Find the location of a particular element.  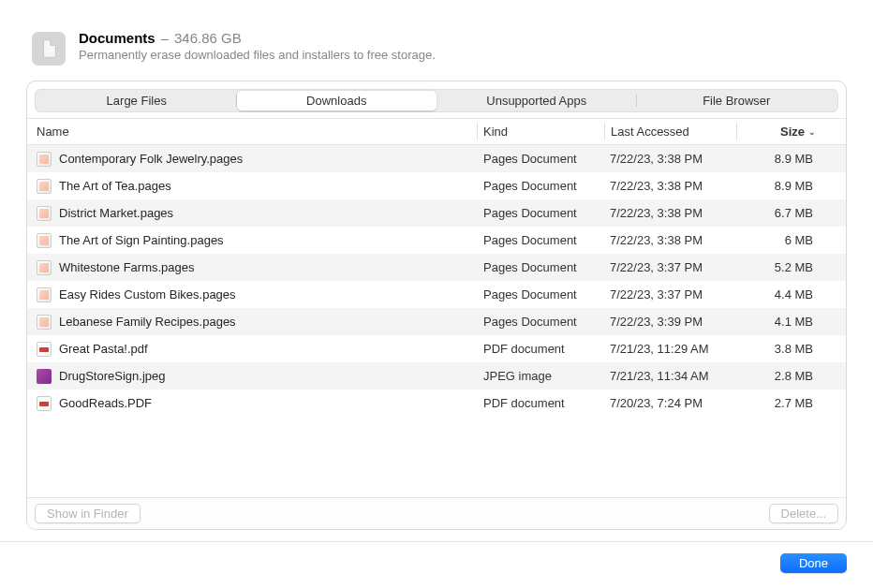

separator is located at coordinates (436, 541).